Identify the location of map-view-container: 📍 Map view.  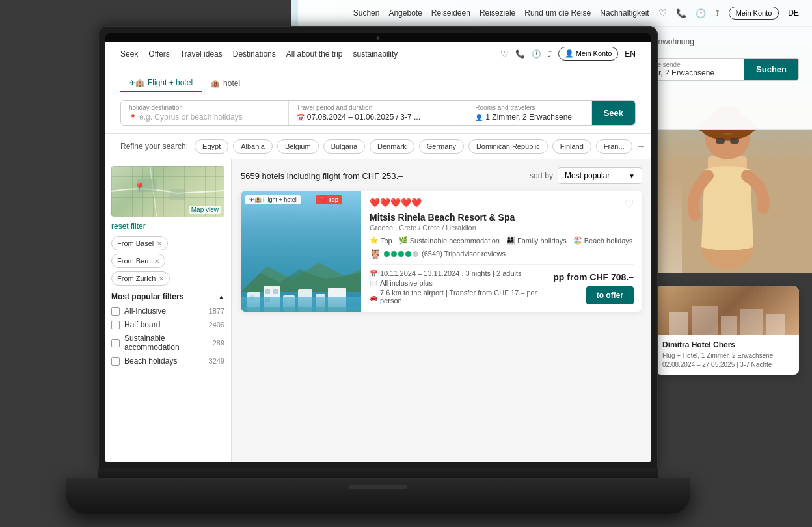
(168, 191).